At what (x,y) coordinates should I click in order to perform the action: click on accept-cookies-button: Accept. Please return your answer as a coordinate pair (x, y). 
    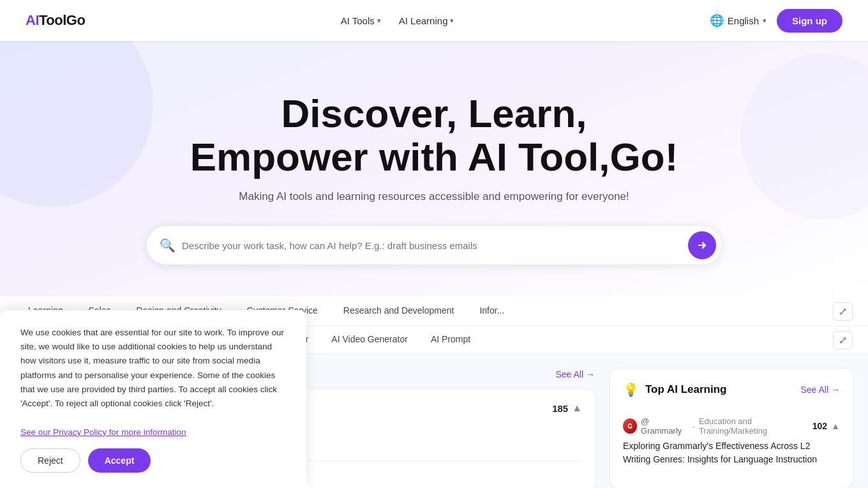
    Looking at the image, I should click on (120, 461).